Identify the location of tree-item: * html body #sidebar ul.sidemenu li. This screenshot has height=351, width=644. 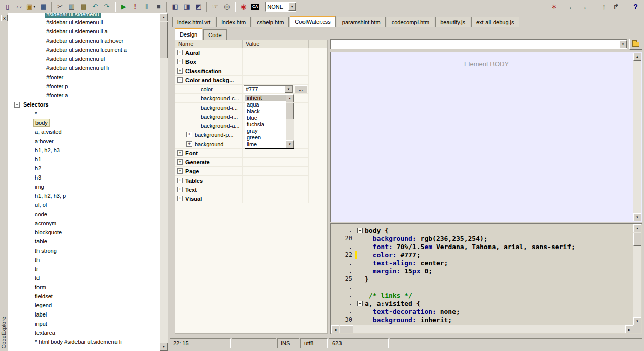
(84, 342).